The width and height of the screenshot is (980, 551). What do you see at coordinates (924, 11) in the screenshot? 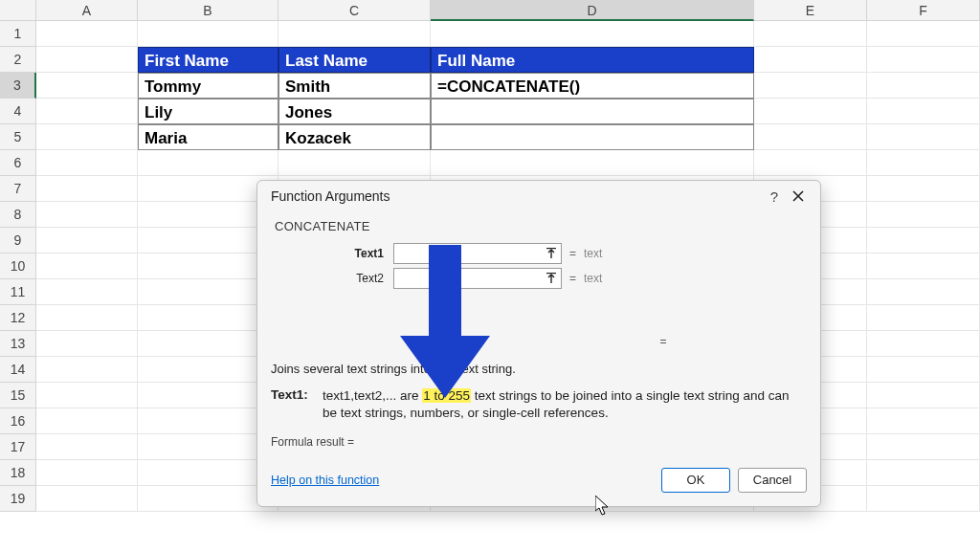
I see `col-header-F: F` at bounding box center [924, 11].